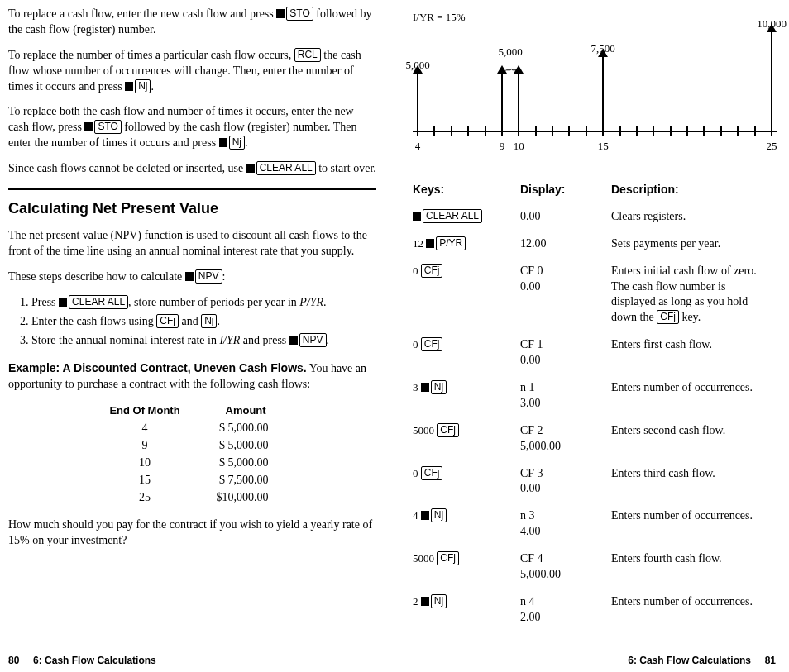  I want to click on para-replace-both: To replace both the cash flow and number…, so click(192, 127).